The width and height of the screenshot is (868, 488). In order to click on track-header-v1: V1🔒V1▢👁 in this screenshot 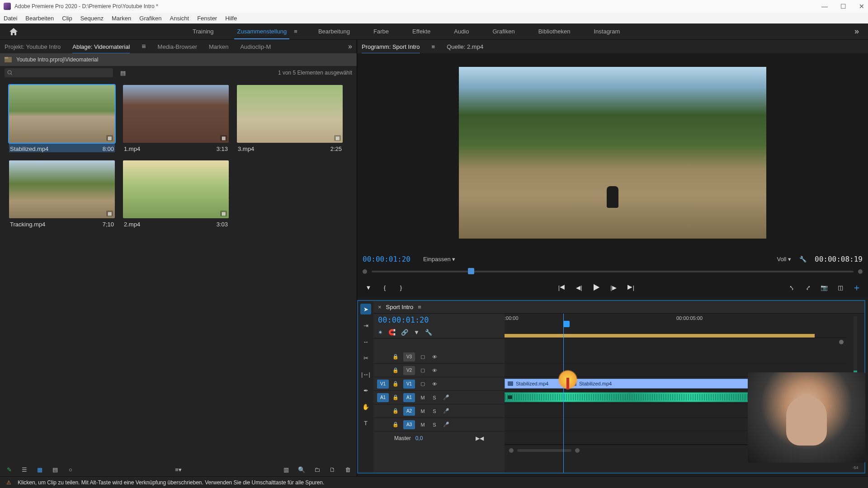, I will do `click(439, 384)`.